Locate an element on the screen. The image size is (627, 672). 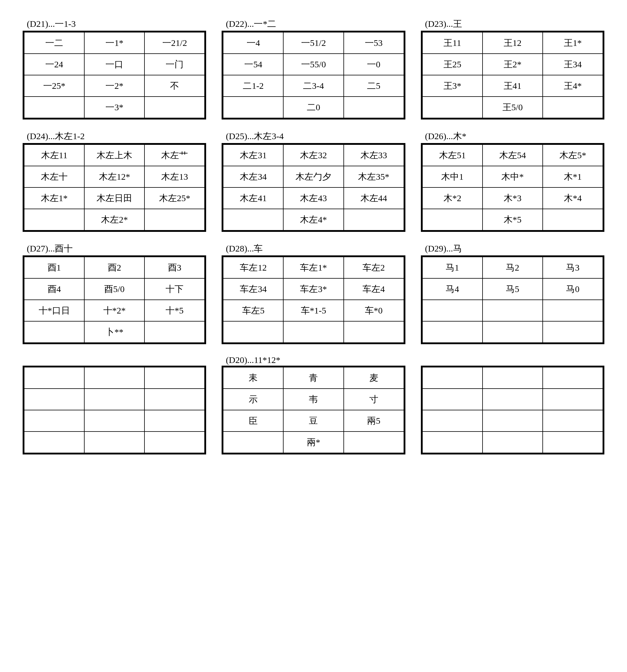
grid-cell: 木左勹夕 is located at coordinates (314, 177).